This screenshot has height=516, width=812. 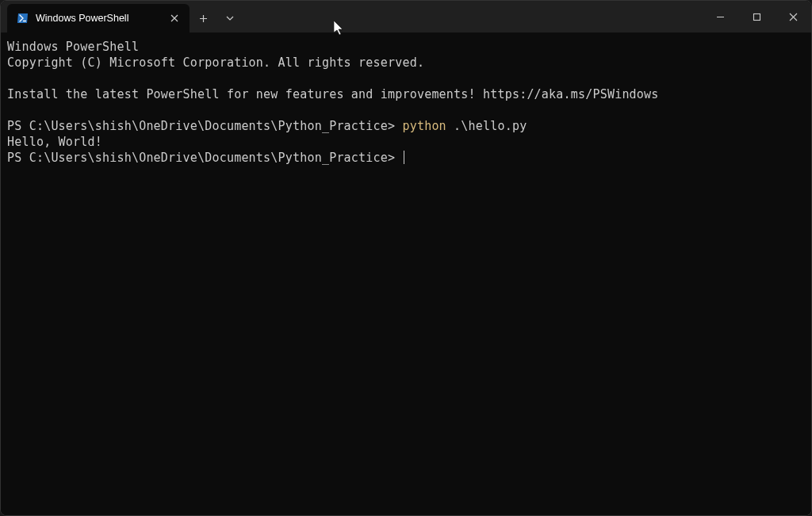 I want to click on minimize-button, so click(x=720, y=17).